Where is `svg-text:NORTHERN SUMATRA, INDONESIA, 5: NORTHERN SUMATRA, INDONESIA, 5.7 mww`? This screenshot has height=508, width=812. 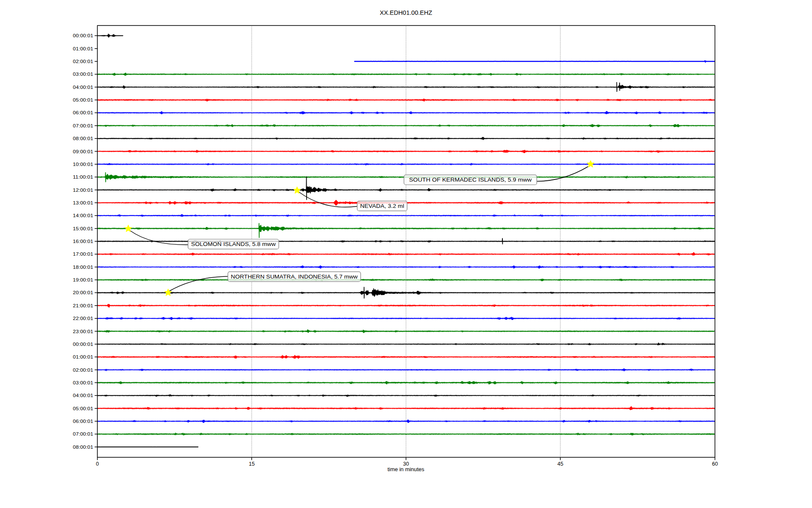 svg-text:NORTHERN SUMATRA, INDONESIA, 5: NORTHERN SUMATRA, INDONESIA, 5.7 mww is located at coordinates (294, 277).